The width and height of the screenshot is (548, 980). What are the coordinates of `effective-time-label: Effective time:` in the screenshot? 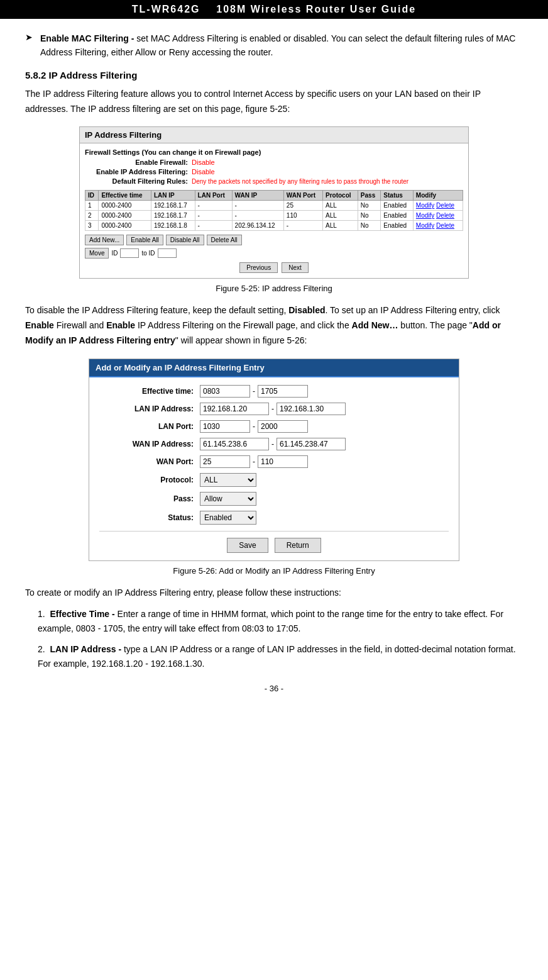 It's located at (150, 391).